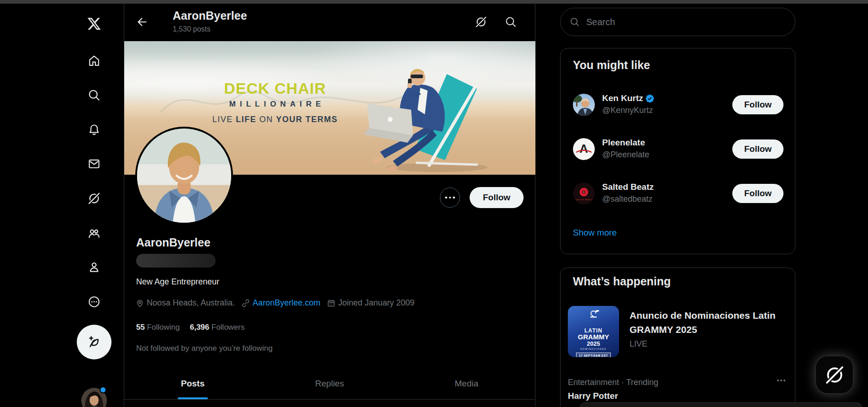  I want to click on communities-icon, so click(94, 233).